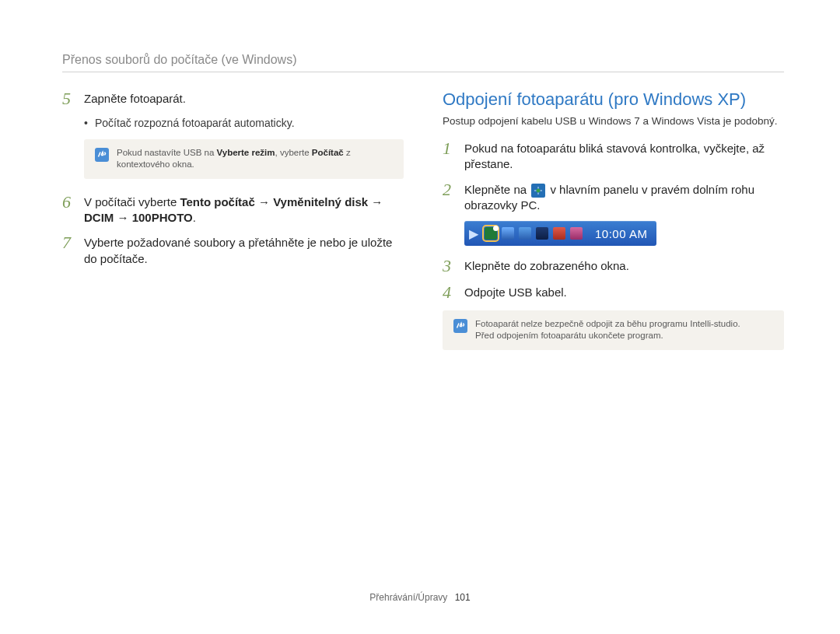 This screenshot has width=840, height=634. I want to click on page-footer: Přehrávání/Úpravy 101, so click(420, 597).